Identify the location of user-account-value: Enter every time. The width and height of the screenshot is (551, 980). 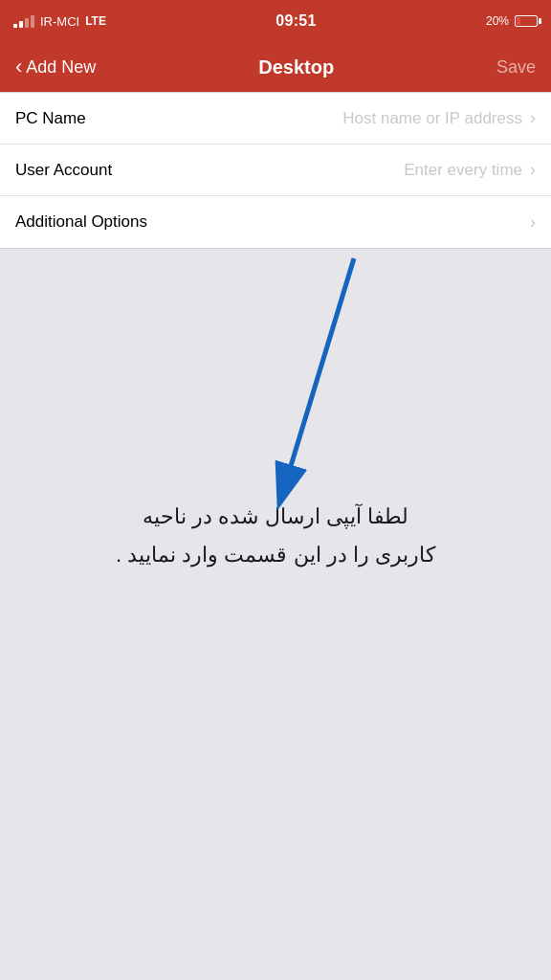
(349, 170).